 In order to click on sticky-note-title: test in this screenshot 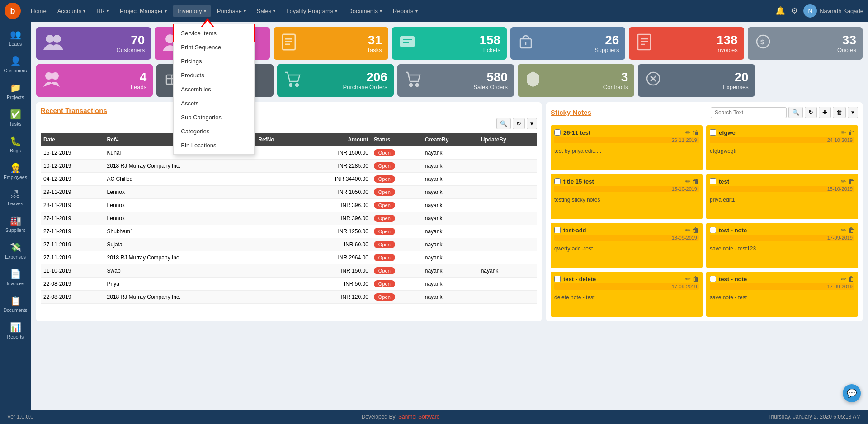, I will do `click(724, 182)`.